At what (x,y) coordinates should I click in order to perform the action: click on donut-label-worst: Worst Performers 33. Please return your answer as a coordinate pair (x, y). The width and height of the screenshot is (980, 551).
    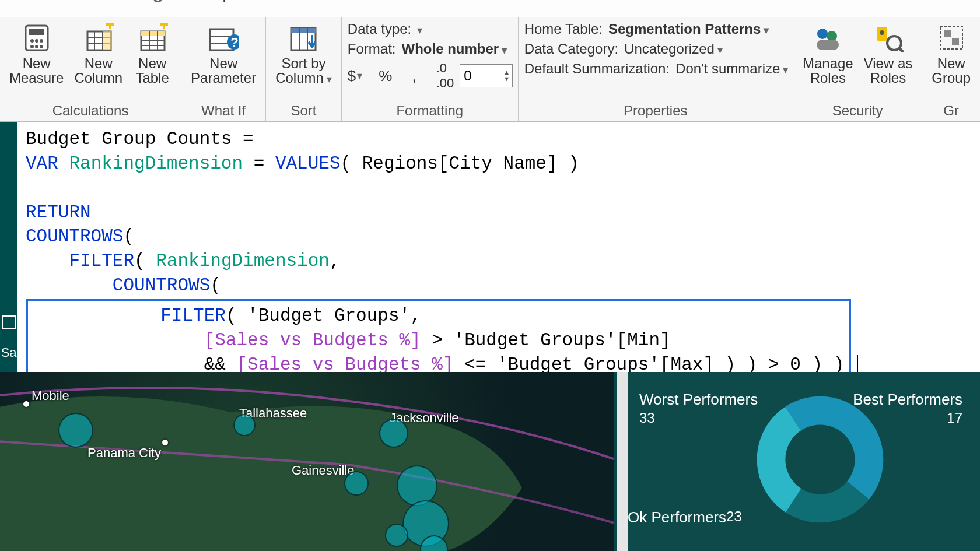
    Looking at the image, I should click on (699, 409).